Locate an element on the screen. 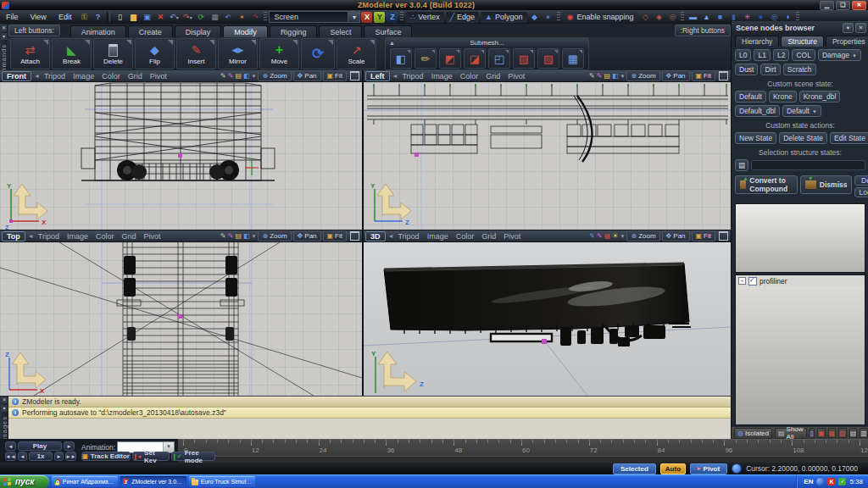 The image size is (868, 488). submesh-tool-5-icon: ◰ is located at coordinates (499, 58).